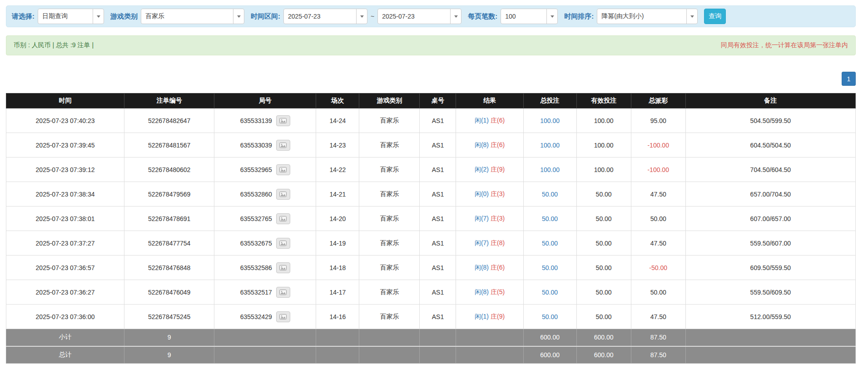 Image resolution: width=868 pixels, height=369 pixels. What do you see at coordinates (338, 338) in the screenshot?
I see `footer-cell-session` at bounding box center [338, 338].